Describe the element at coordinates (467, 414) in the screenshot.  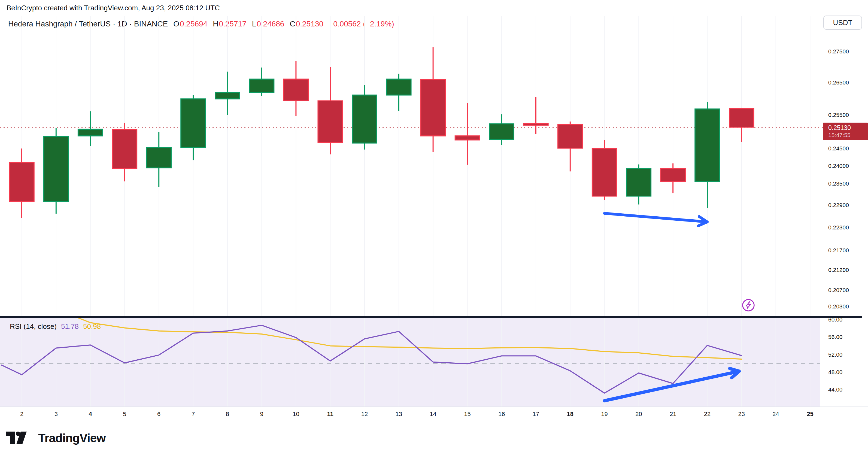
I see `date-tick-label: 15` at that location.